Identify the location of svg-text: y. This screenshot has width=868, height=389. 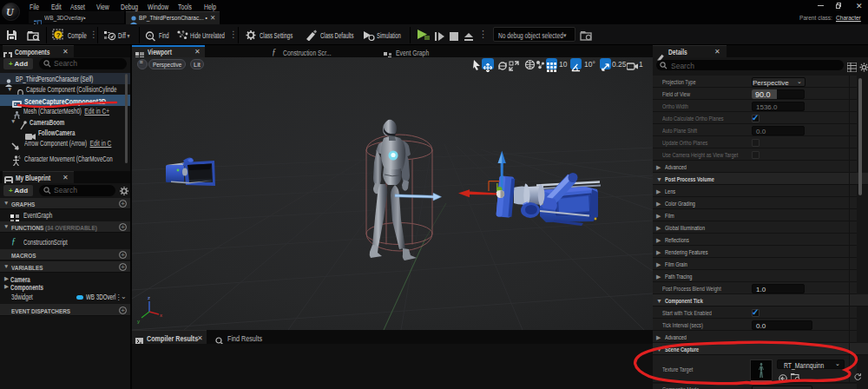
(139, 321).